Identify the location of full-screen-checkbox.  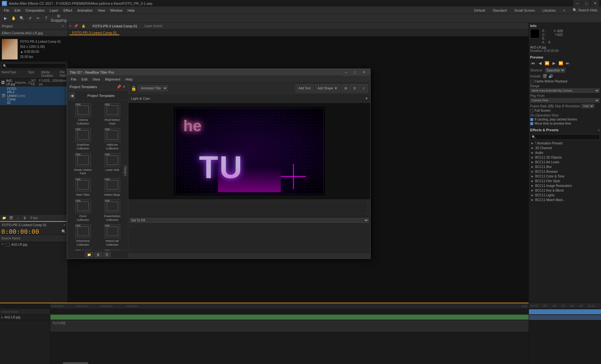
(532, 111).